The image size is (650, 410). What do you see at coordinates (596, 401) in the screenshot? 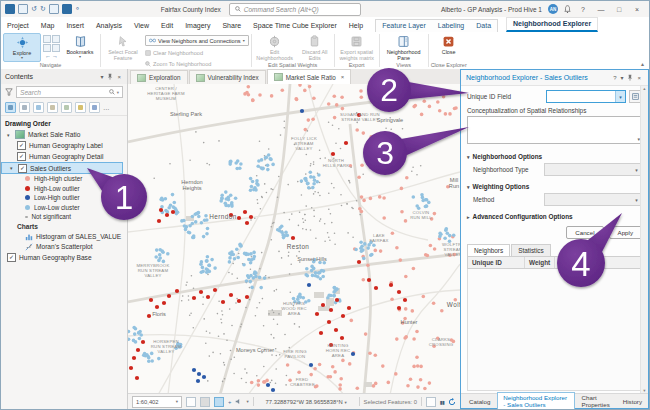
I see `bottom-tab-chart-properties: Chart Properties` at bounding box center [596, 401].